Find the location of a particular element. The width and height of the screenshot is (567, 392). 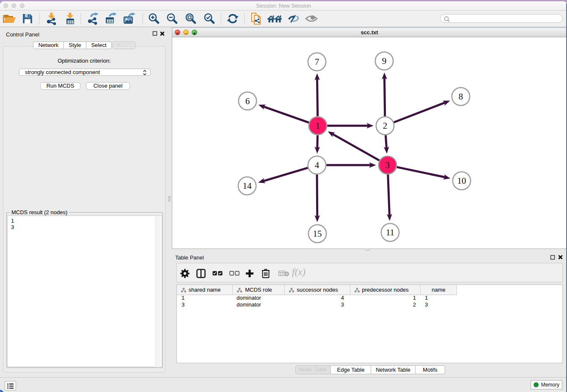

svg-text: 10 is located at coordinates (462, 181).